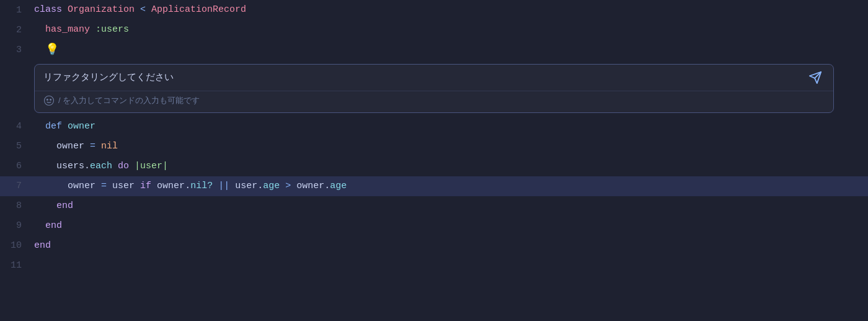  Describe the element at coordinates (42, 246) in the screenshot. I see `keyword-end-10: end` at that location.